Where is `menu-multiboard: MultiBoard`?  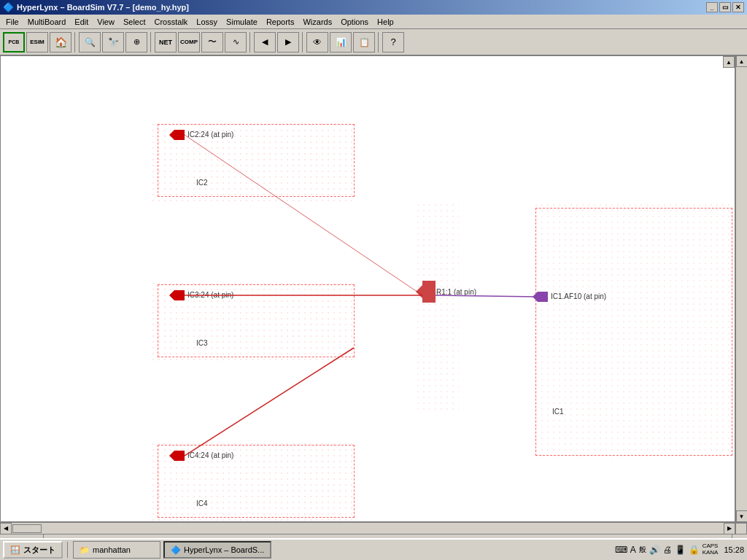
menu-multiboard: MultiBoard is located at coordinates (47, 22).